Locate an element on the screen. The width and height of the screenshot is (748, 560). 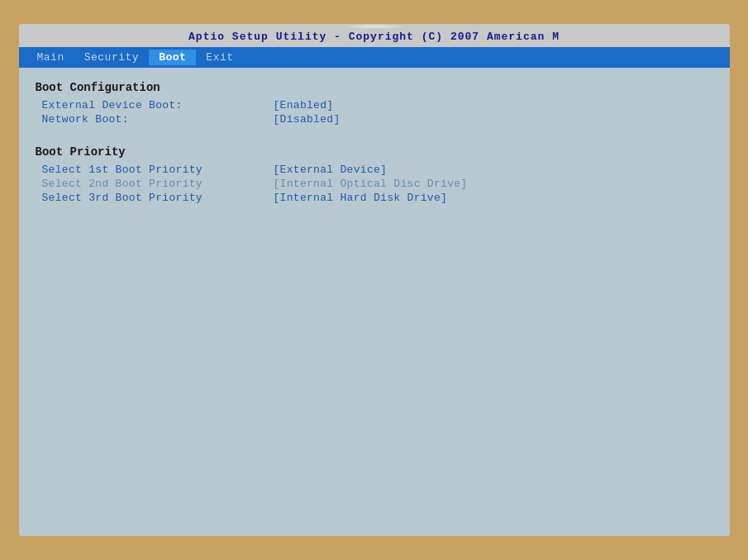
first-boot-priority-value: [External Device] is located at coordinates (331, 170).